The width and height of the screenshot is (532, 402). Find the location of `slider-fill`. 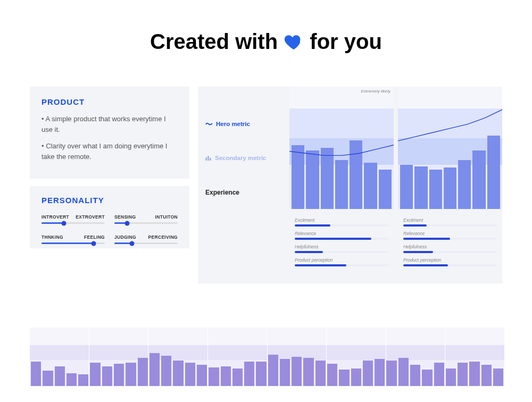

slider-fill is located at coordinates (53, 223).